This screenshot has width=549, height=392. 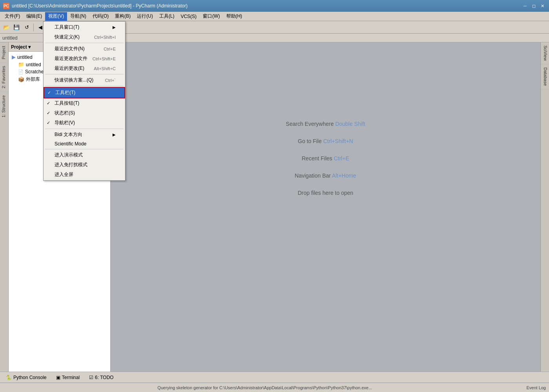 I want to click on right-tab-sciview: SciView, so click(x=545, y=53).